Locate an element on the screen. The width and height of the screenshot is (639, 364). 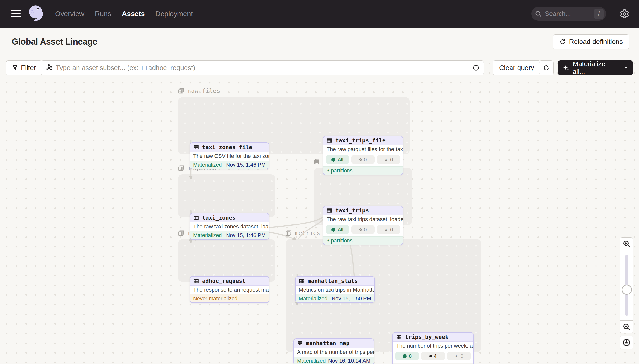
search-input is located at coordinates (569, 14).